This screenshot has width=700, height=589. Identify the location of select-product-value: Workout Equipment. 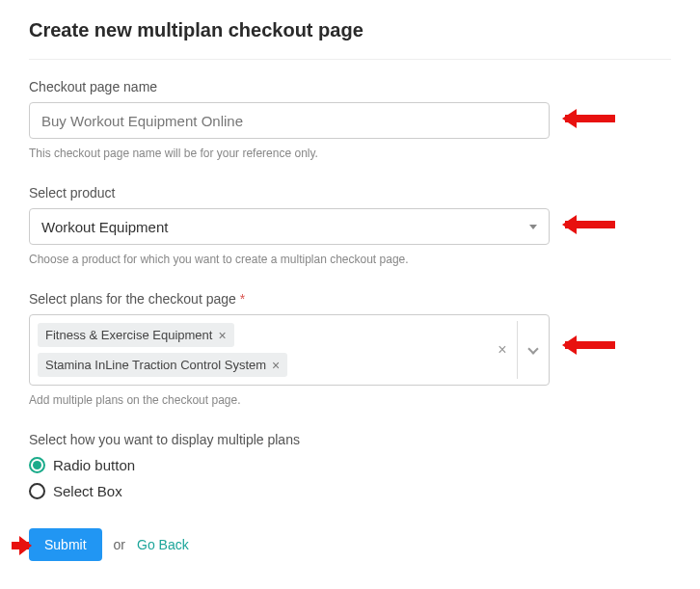
(104, 228).